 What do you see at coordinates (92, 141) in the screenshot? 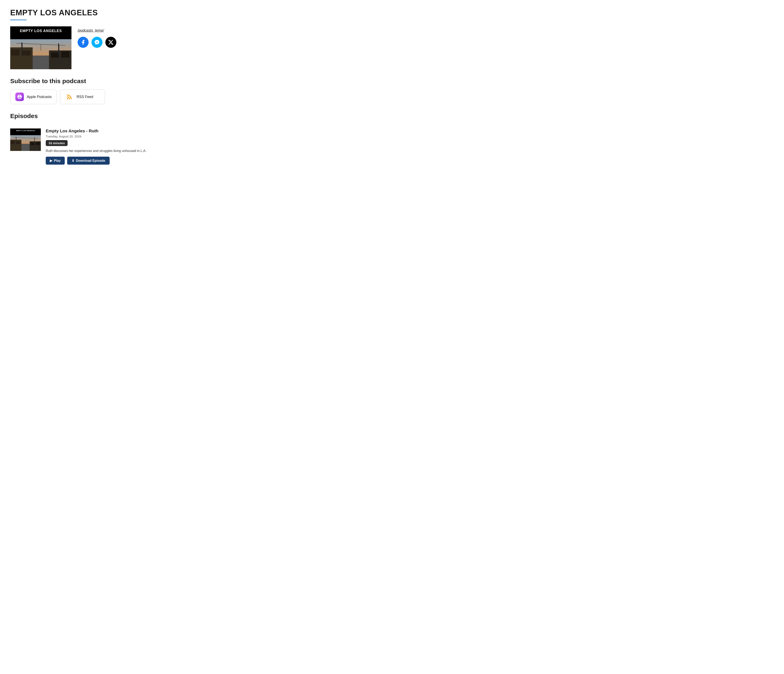
I see `episodes-section: Episodes EMPTY LOS ANGELES` at bounding box center [92, 141].